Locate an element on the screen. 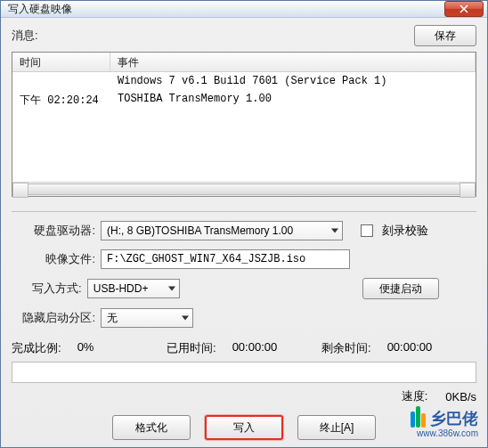  image-row: 映像文件: is located at coordinates (244, 259).